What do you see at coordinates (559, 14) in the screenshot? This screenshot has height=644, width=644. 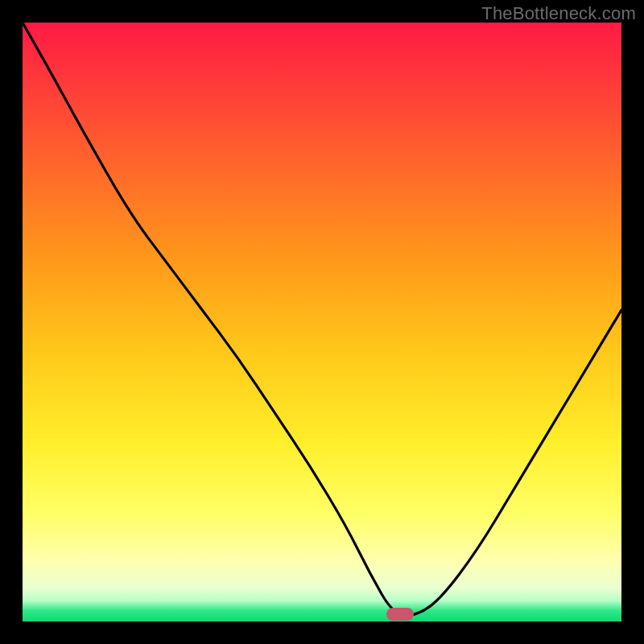 I see `attribution-text: TheBottleneck.com` at bounding box center [559, 14].